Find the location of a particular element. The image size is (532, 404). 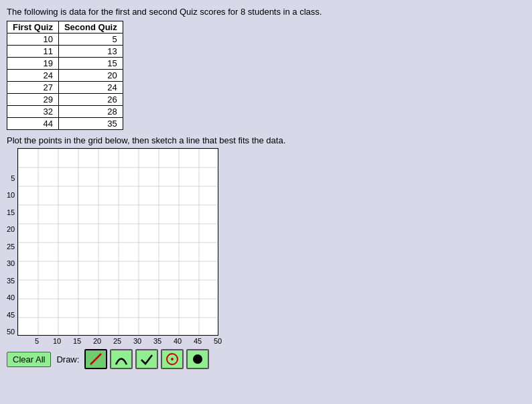

table-cell: 44 is located at coordinates (34, 124).